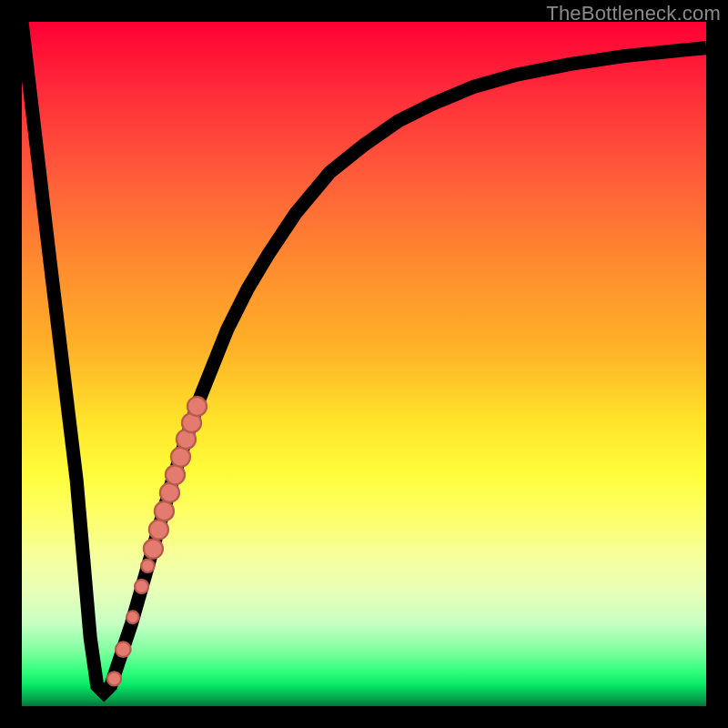  What do you see at coordinates (633, 14) in the screenshot?
I see `watermark-text: TheBottleneck.com` at bounding box center [633, 14].